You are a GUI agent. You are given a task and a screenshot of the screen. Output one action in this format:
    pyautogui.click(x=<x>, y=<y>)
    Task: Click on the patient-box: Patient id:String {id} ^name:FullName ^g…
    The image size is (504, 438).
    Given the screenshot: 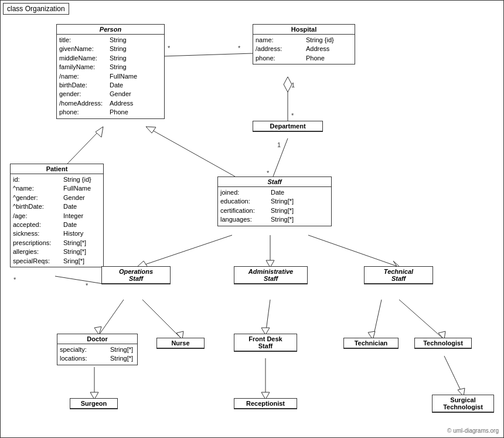 What is the action you would take?
    pyautogui.click(x=57, y=216)
    